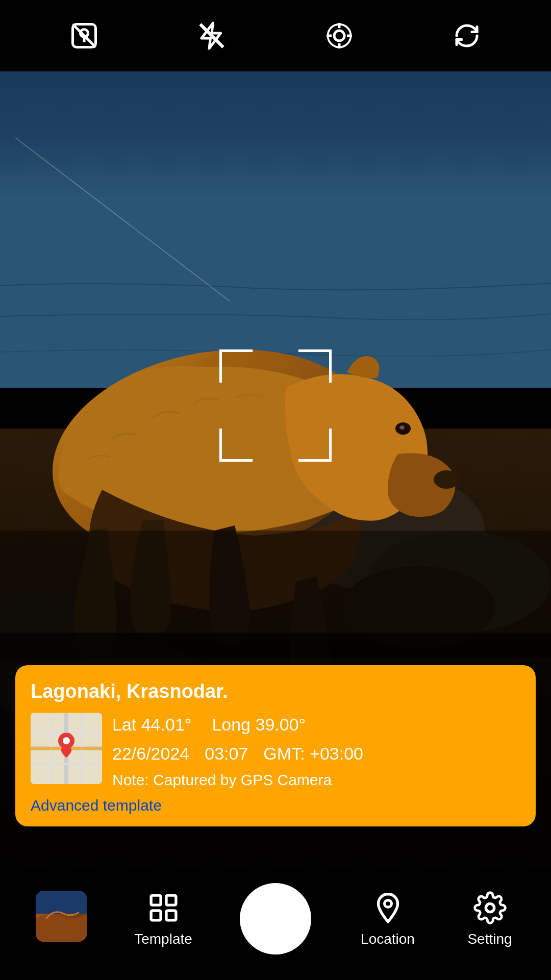 This screenshot has height=980, width=551. I want to click on nav-item-setting: Setting, so click(490, 919).